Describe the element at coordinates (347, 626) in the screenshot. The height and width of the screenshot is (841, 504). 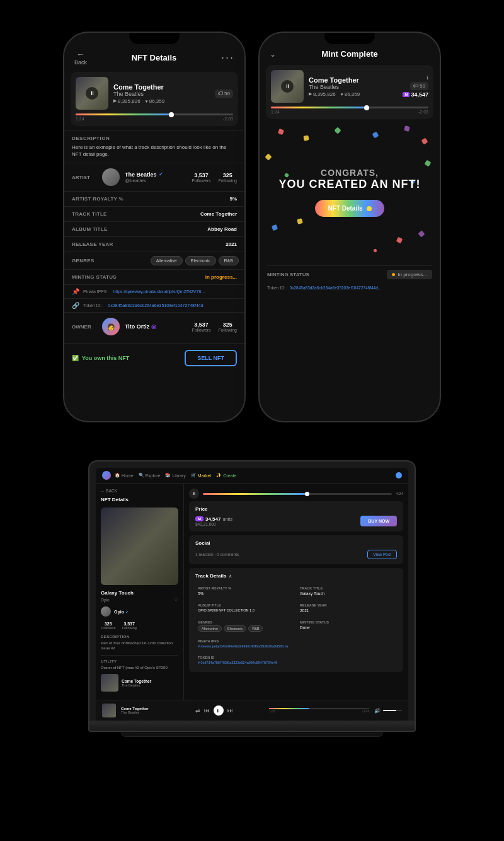
I see `laptop-minting-cell: MINTING STATUS Done` at that location.